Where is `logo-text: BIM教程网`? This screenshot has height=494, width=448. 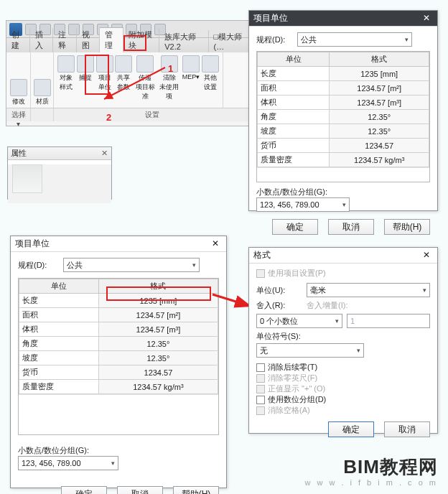 logo-text: BIM教程网 is located at coordinates (371, 467).